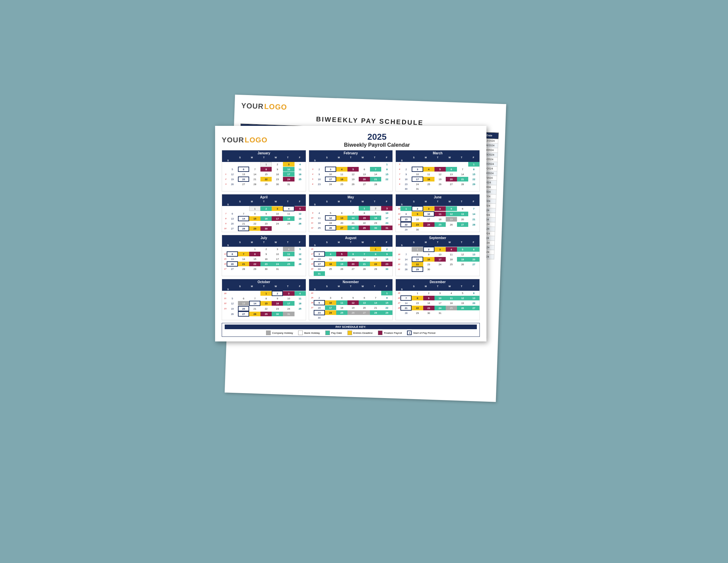  Describe the element at coordinates (398, 209) in the screenshot. I see `week-number: 12` at that location.